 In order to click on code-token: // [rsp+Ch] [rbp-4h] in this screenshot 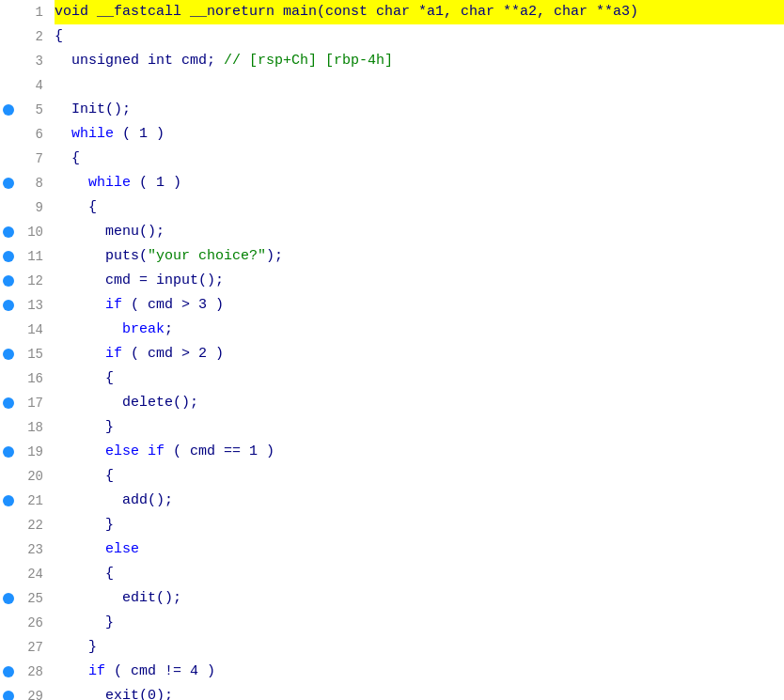, I will do `click(308, 61)`.